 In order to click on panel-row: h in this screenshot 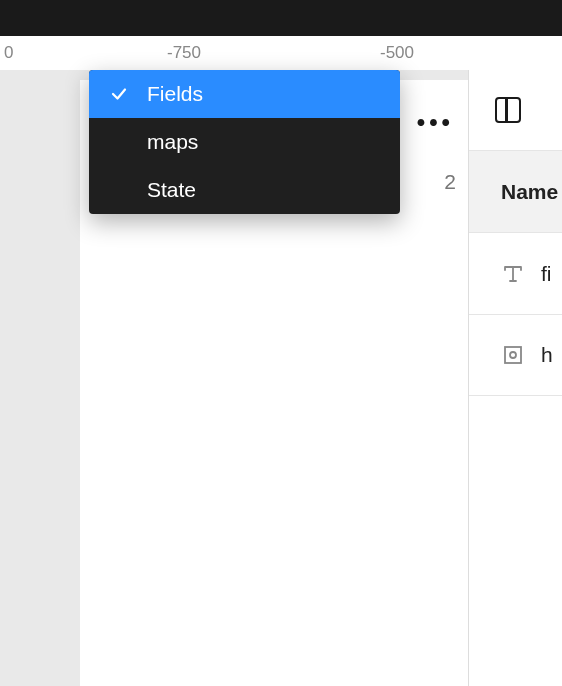, I will do `click(516, 355)`.